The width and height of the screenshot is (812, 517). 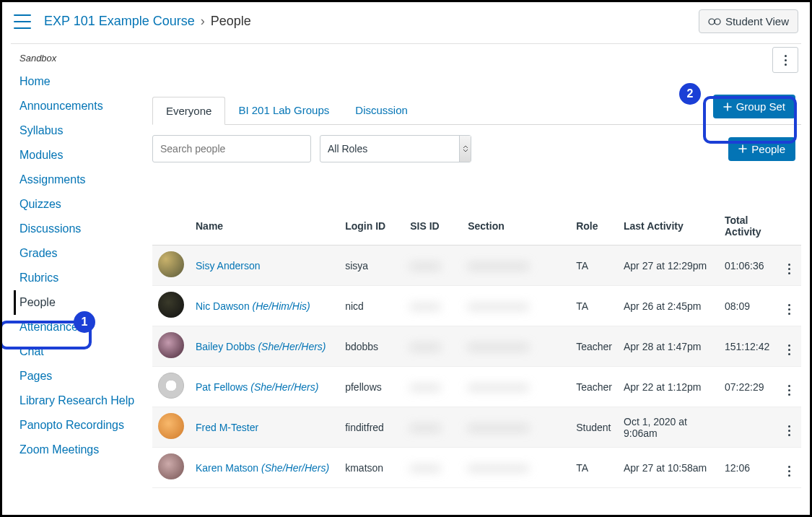 What do you see at coordinates (785, 60) in the screenshot?
I see `page-options-button` at bounding box center [785, 60].